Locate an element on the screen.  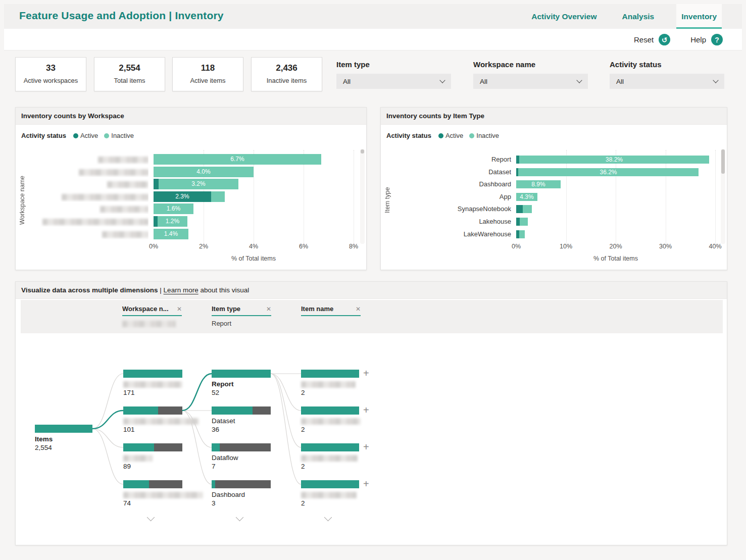
filter-label: Activity status is located at coordinates (667, 65).